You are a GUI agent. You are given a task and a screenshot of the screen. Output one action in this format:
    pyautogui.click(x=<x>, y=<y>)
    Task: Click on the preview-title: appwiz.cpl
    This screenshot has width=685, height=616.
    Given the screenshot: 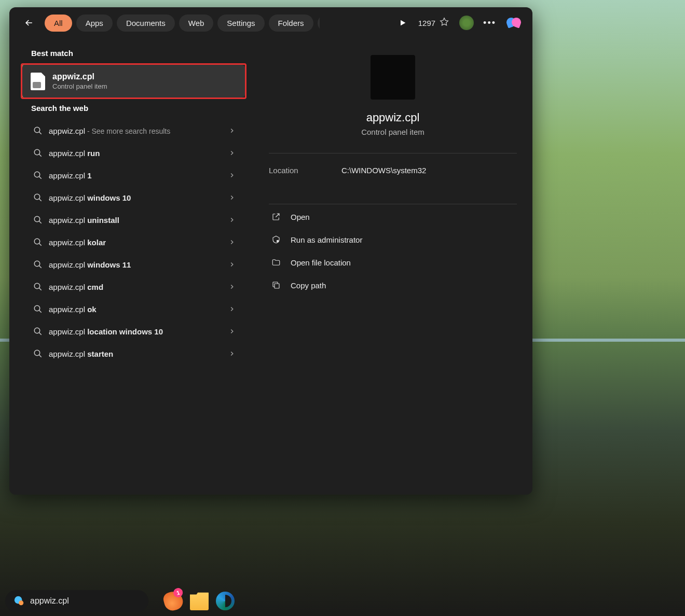 What is the action you would take?
    pyautogui.click(x=393, y=118)
    